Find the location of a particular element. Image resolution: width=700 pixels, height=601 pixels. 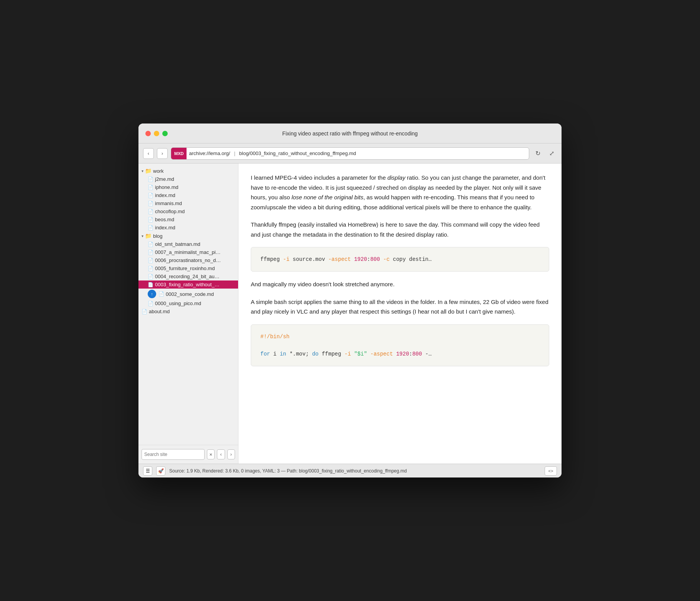

sidebar-item-label: 0000_using_pico.md is located at coordinates (178, 303).